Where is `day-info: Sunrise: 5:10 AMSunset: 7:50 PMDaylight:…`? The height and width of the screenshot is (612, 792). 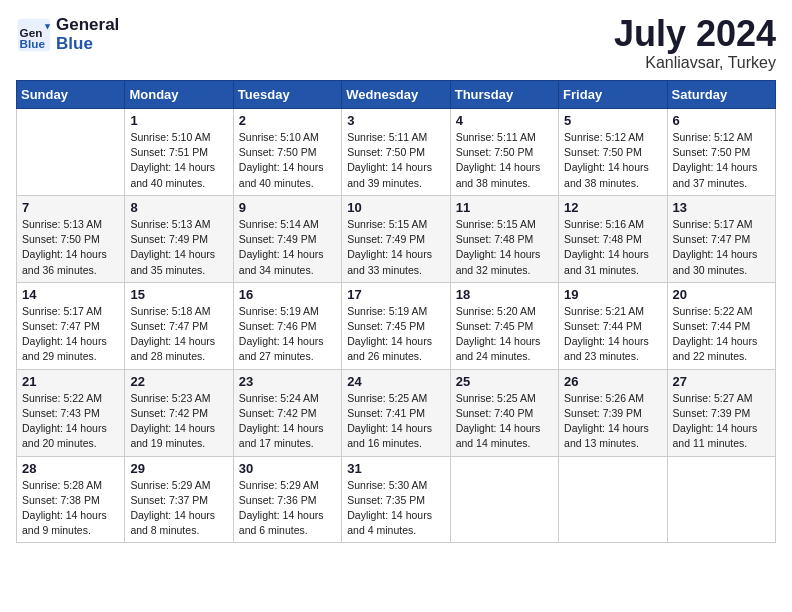
day-info: Sunrise: 5:10 AMSunset: 7:50 PMDaylight:… is located at coordinates (288, 160).